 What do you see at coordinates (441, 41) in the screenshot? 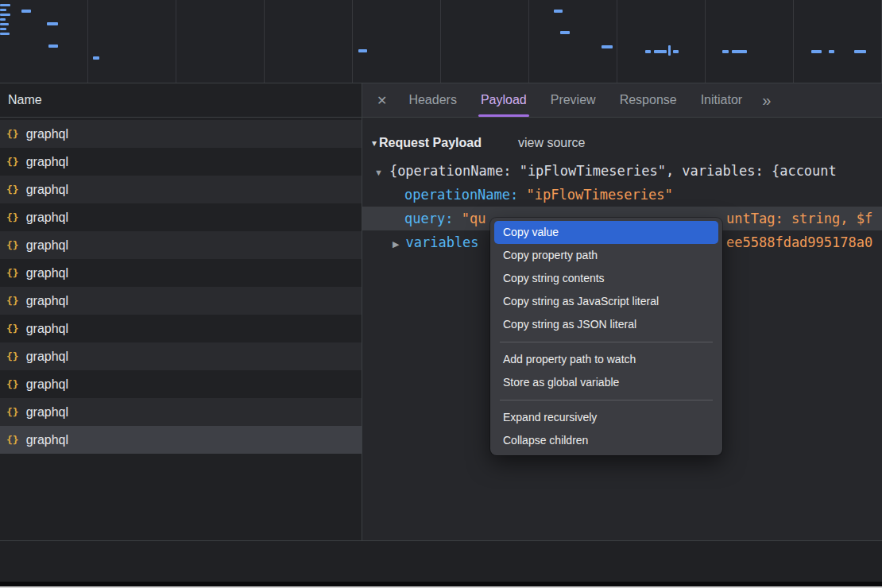
I see `network-overview-timeline` at bounding box center [441, 41].